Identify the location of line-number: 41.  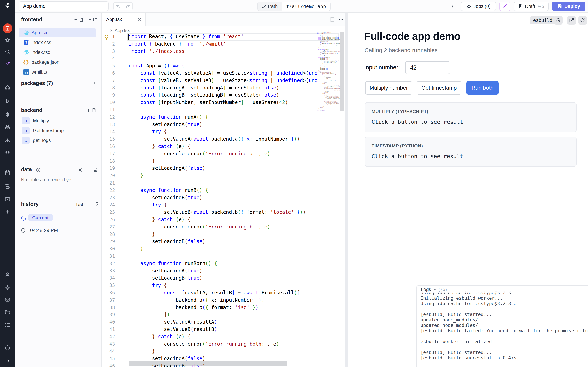
(108, 329).